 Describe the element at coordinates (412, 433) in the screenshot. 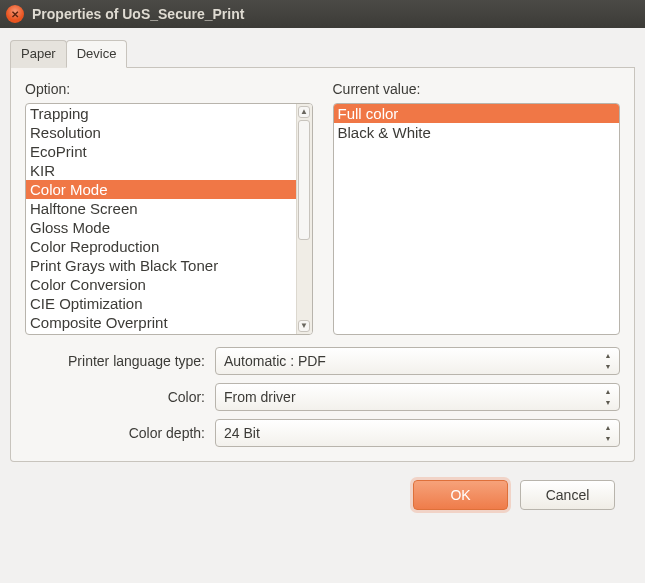

I see `combo-color-depth-value: 24 Bit` at that location.